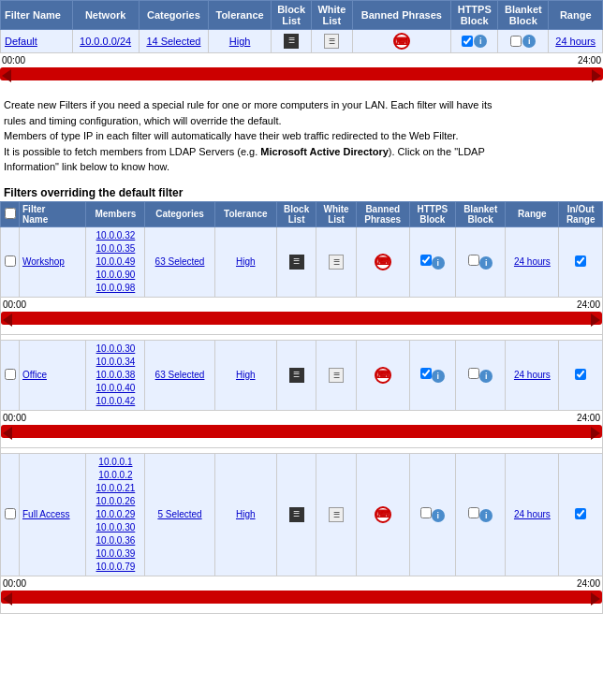  What do you see at coordinates (438, 516) in the screenshot?
I see `https-info-icon-2: i` at bounding box center [438, 516].